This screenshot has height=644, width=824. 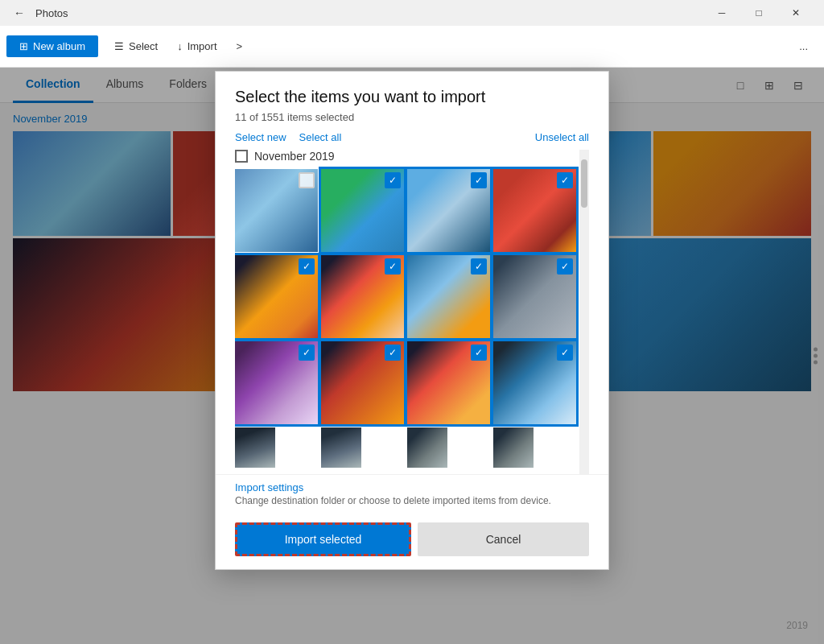 I want to click on back-button: ←, so click(x=19, y=13).